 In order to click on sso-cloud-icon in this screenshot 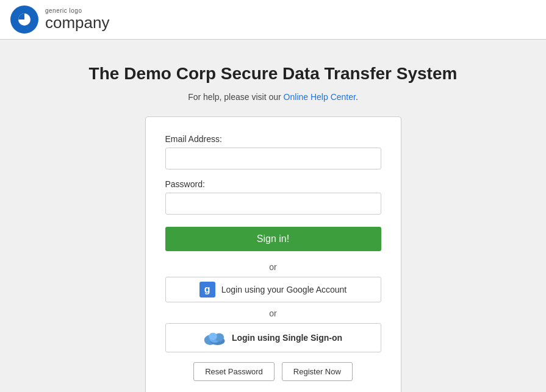, I will do `click(215, 338)`.